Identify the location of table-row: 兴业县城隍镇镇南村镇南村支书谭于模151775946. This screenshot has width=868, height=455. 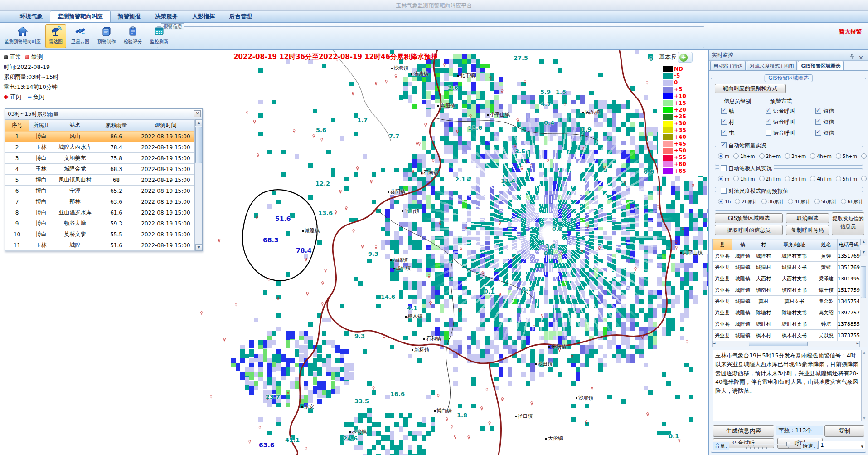
(786, 290).